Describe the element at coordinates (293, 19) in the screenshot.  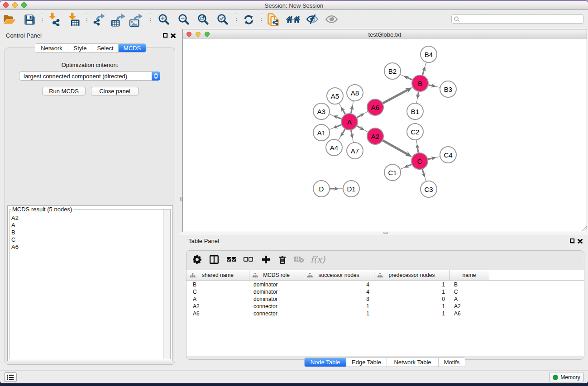
I see `first-neighbors-button` at that location.